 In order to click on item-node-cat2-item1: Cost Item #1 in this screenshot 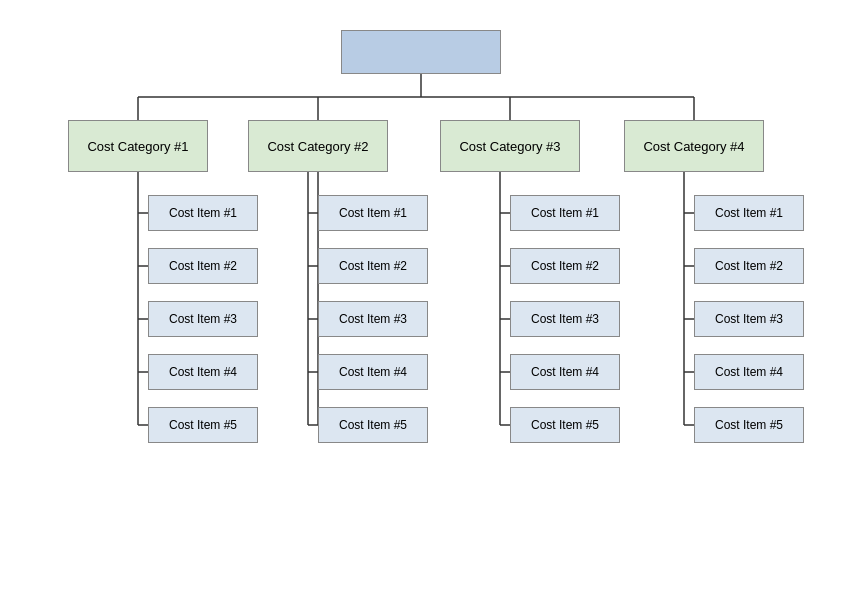, I will do `click(373, 213)`.